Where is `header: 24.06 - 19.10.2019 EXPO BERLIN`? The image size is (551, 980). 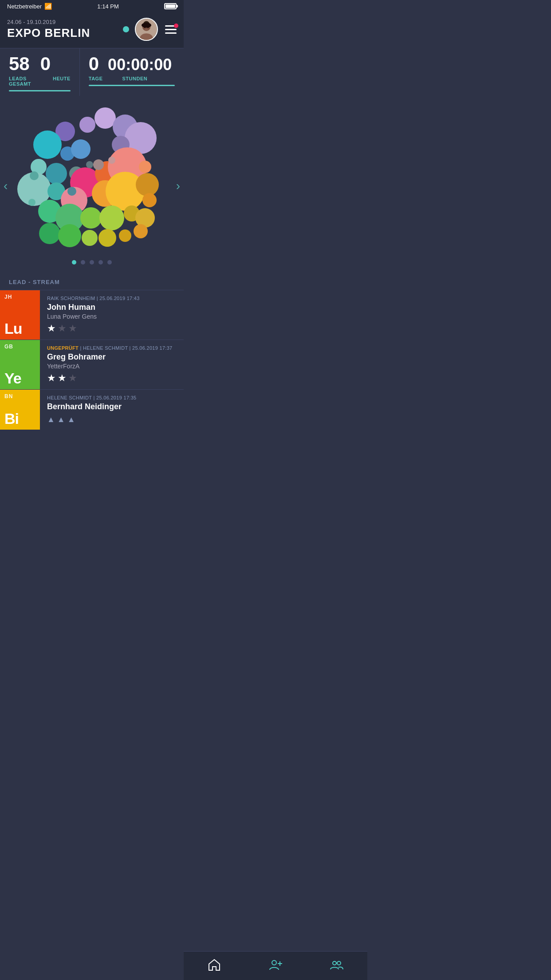
header: 24.06 - 19.10.2019 EXPO BERLIN is located at coordinates (92, 30).